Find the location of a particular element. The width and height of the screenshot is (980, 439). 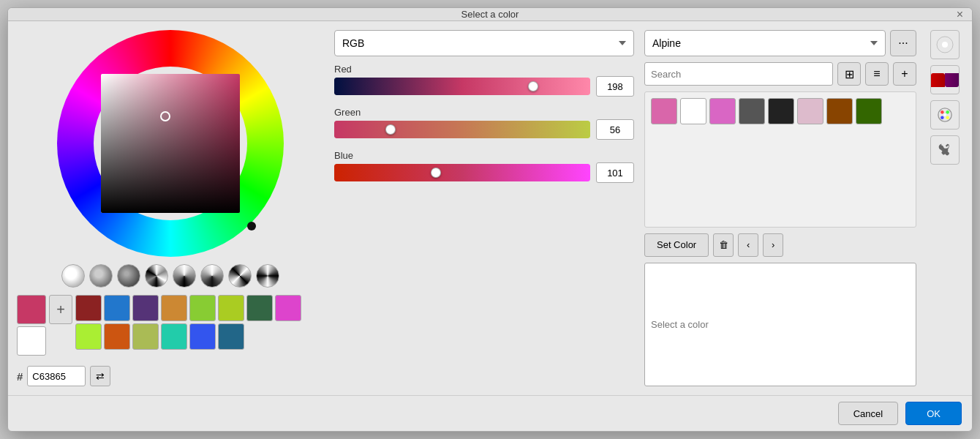

color-mode-select: RGB HSV HSL CMYK is located at coordinates (484, 43).